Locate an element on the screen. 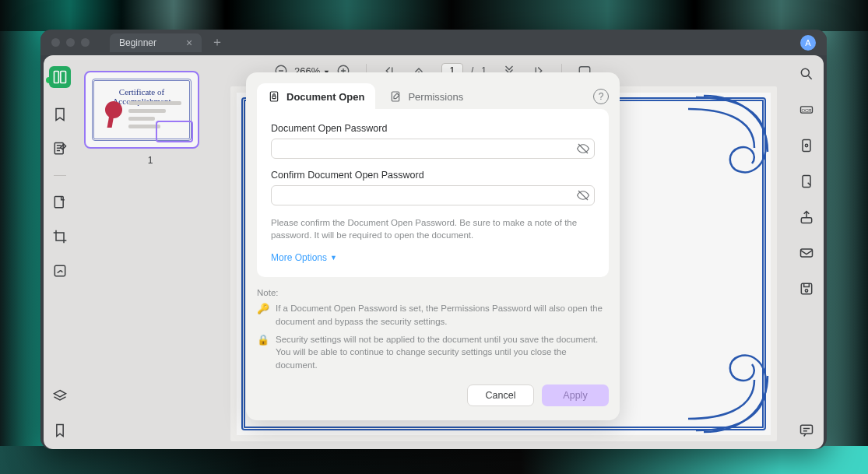 The width and height of the screenshot is (868, 474). apply-button: Apply is located at coordinates (575, 395).